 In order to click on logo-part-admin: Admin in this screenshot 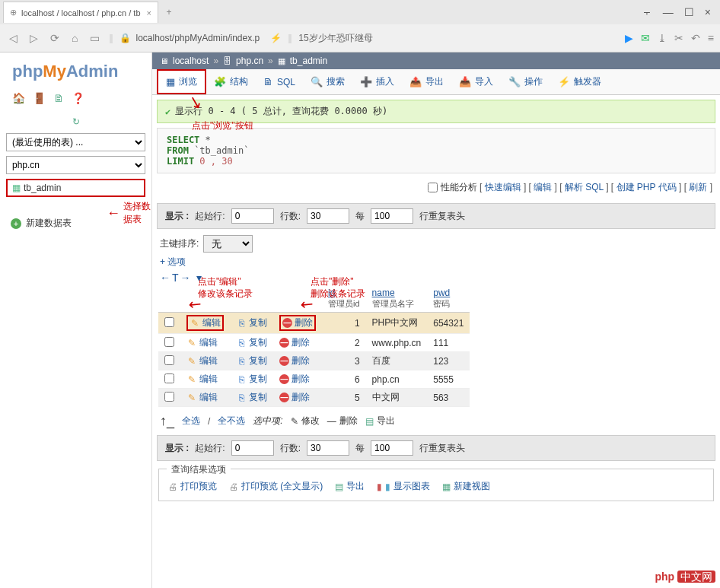, I will do `click(92, 72)`.